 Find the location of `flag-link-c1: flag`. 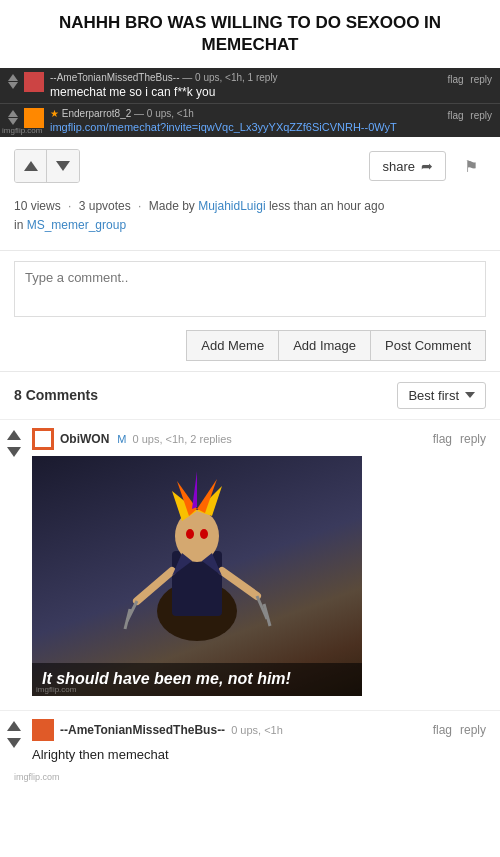

flag-link-c1: flag is located at coordinates (442, 439).